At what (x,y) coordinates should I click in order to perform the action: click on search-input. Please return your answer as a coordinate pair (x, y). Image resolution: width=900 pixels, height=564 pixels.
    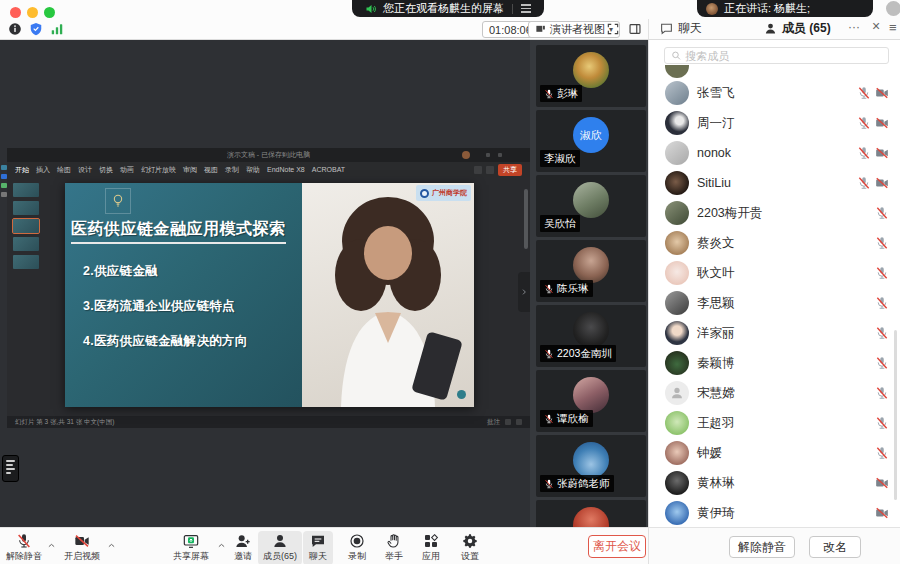
    Looking at the image, I should click on (784, 56).